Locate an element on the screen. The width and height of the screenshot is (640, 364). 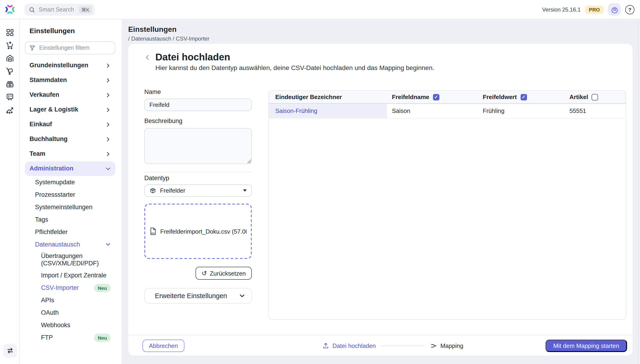
name-input is located at coordinates (198, 105).